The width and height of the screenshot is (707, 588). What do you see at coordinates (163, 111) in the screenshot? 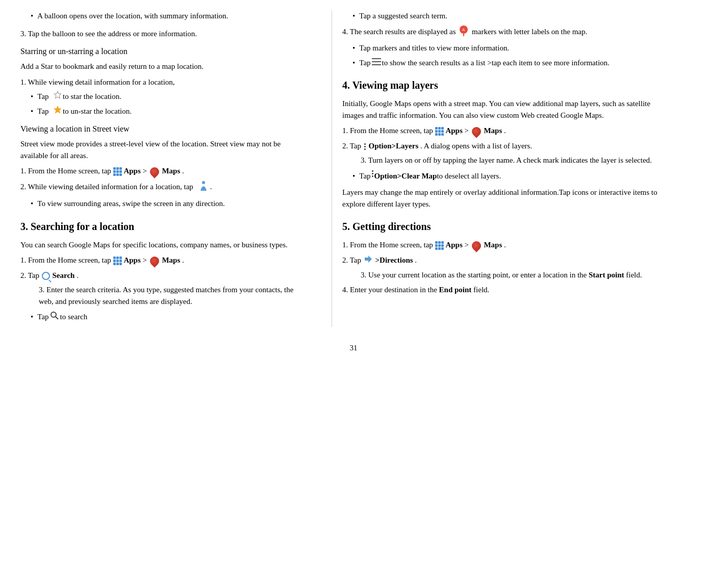
I see `bullet-unstar-location: • Tap to un-star the location.` at bounding box center [163, 111].